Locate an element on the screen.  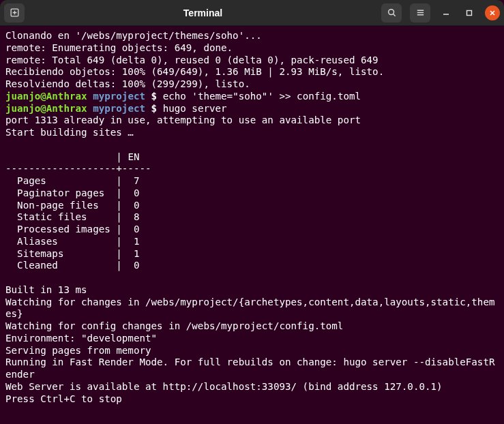
menu-button is located at coordinates (420, 13).